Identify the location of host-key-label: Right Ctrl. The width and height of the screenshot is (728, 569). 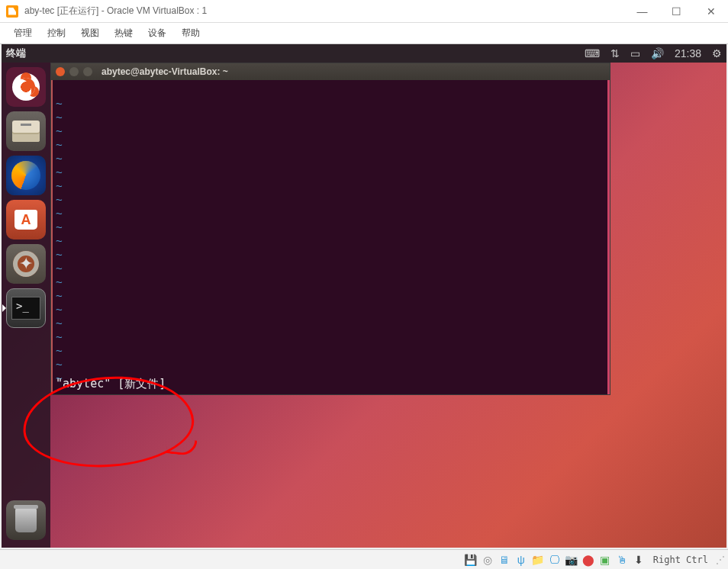
(681, 560).